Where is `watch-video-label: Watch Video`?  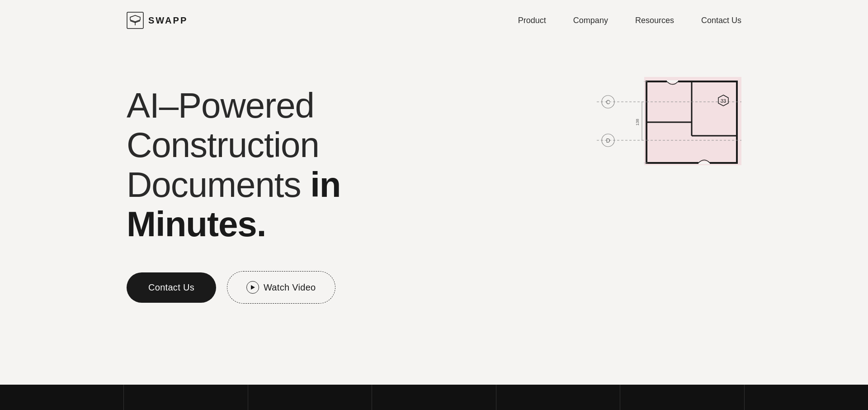
watch-video-label: Watch Video is located at coordinates (290, 288).